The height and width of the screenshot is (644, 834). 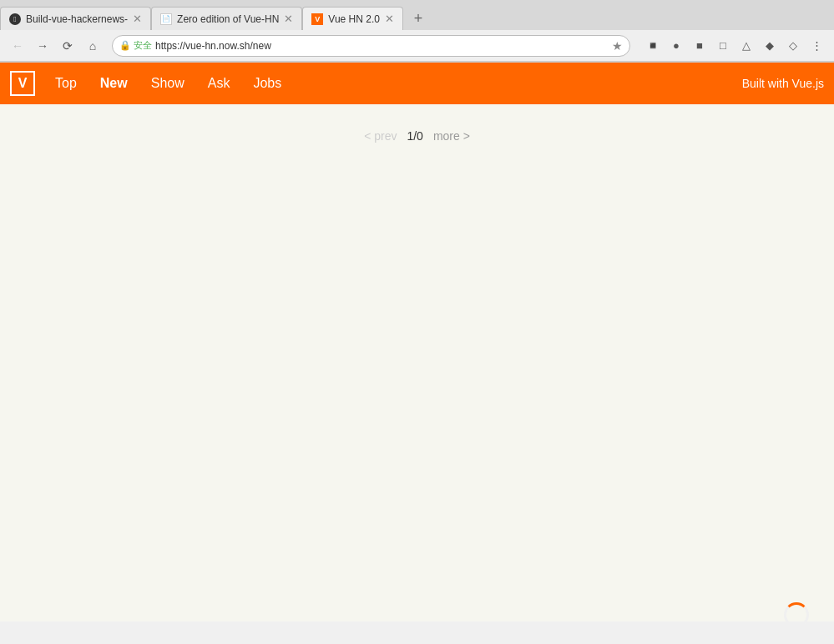 I want to click on nav-jobs: Jobs, so click(x=267, y=83).